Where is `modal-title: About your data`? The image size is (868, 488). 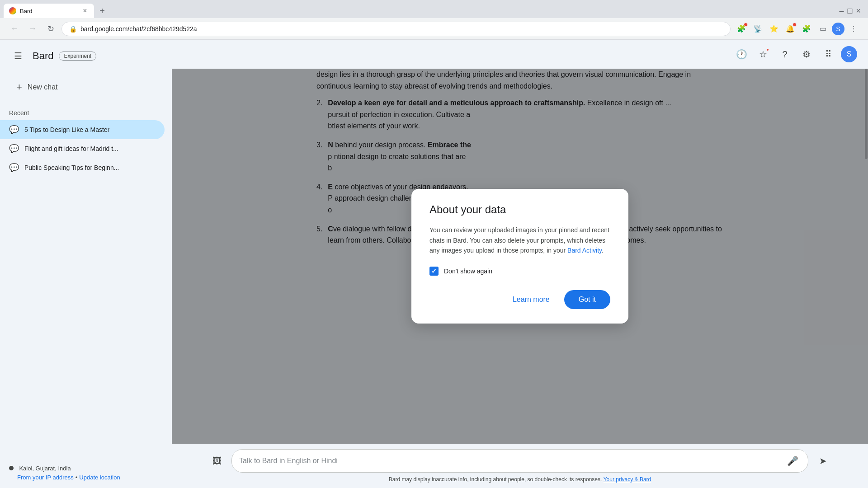
modal-title: About your data is located at coordinates (520, 210).